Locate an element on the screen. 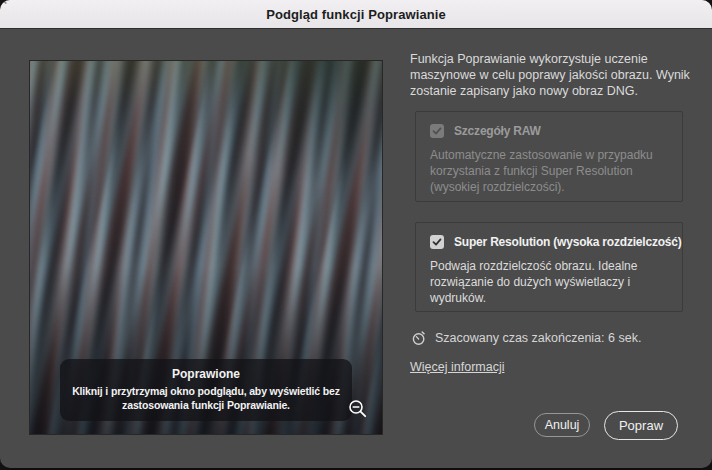  enhance-description: Funkcja Poprawianie wykorzystuje uczenie… is located at coordinates (556, 75).